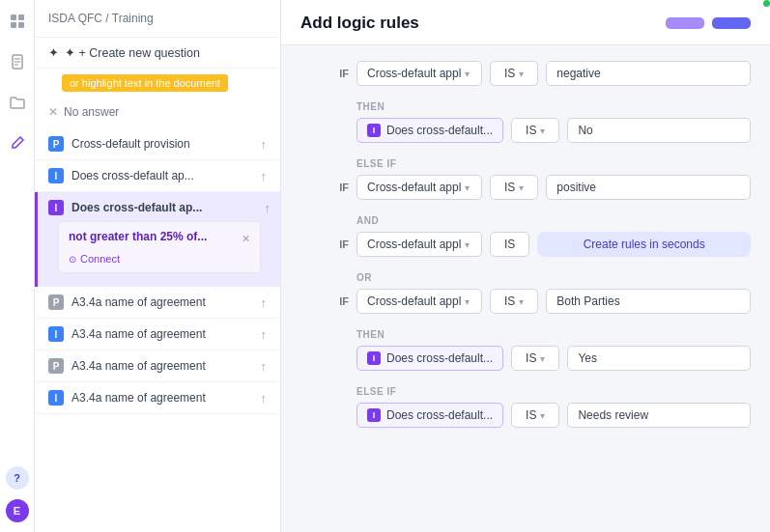 The height and width of the screenshot is (532, 770). I want to click on sidebar-item-6: I A3.4a name of agreement ↑, so click(157, 398).